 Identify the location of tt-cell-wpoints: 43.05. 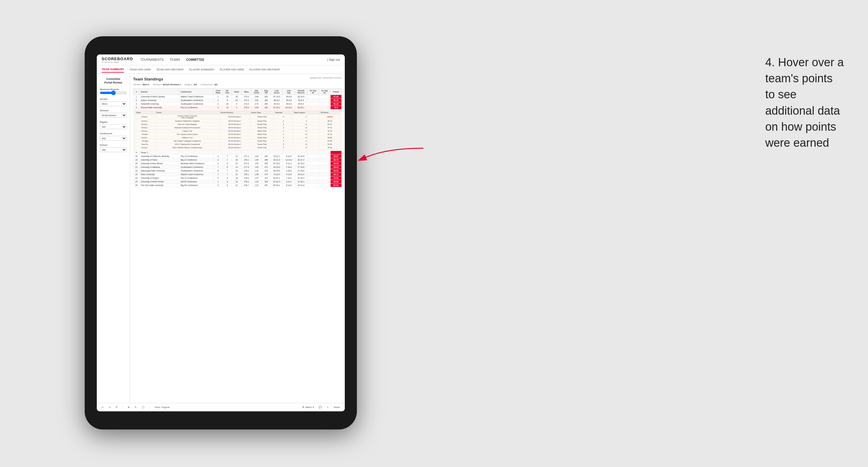
(330, 145).